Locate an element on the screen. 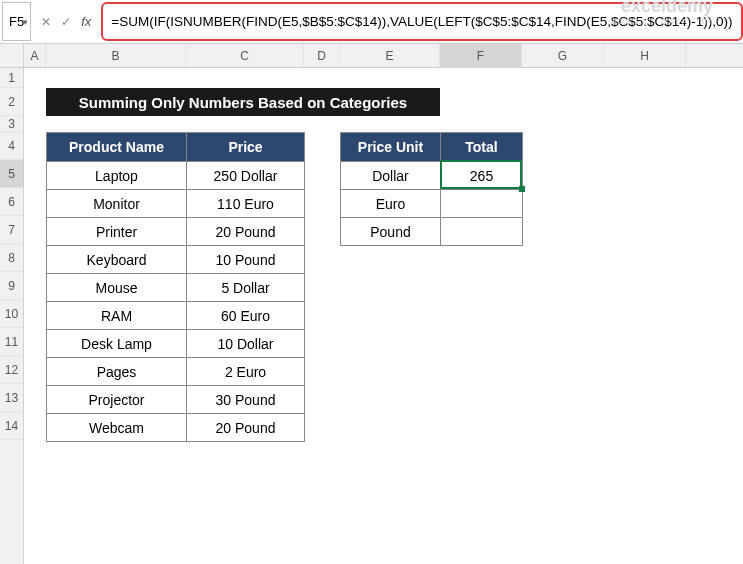 Image resolution: width=743 pixels, height=564 pixels. table-row: Printer20 Pound is located at coordinates (176, 232).